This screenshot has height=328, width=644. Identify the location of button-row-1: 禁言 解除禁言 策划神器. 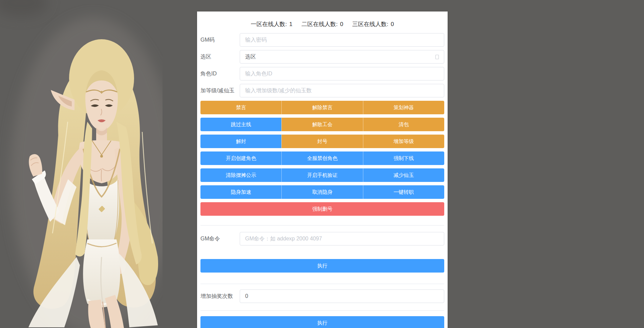
(322, 108).